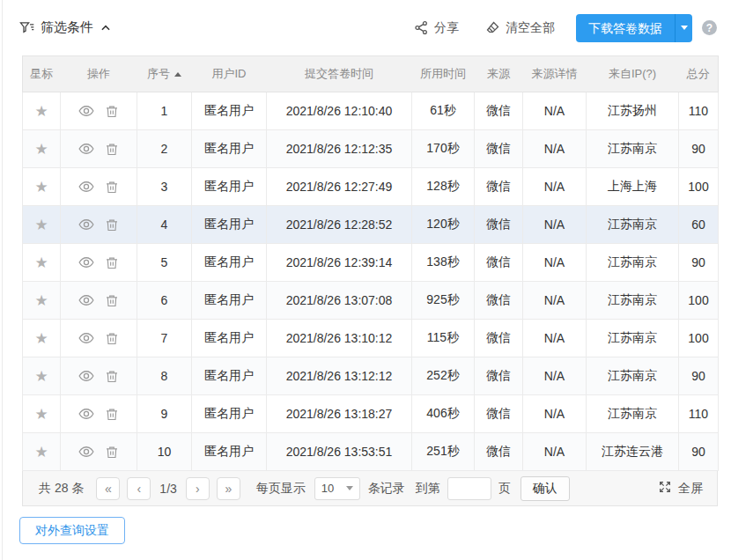 The image size is (731, 560). Describe the element at coordinates (421, 28) in the screenshot. I see `share-icon` at that location.